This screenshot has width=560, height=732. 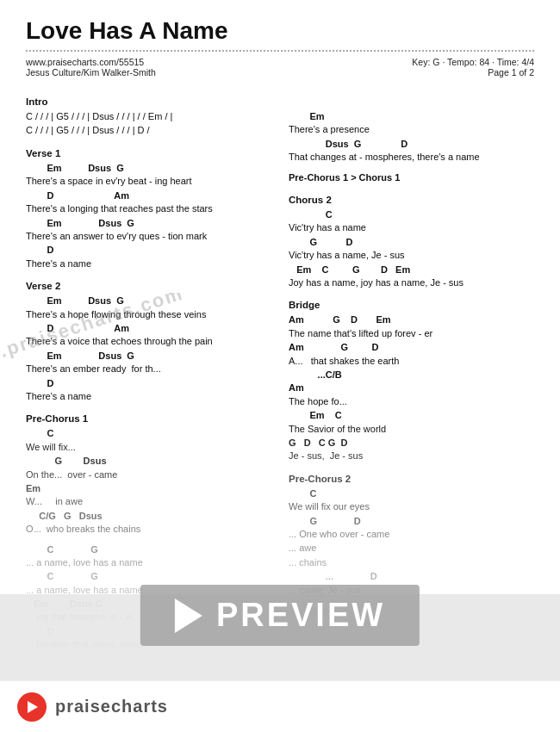 I want to click on pc2-chord3: ... D, so click(x=412, y=577).